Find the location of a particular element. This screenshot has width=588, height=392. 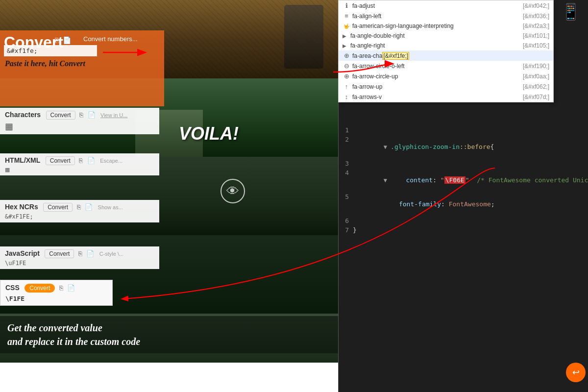

javascript-convert-btn: Convert is located at coordinates (59, 254).